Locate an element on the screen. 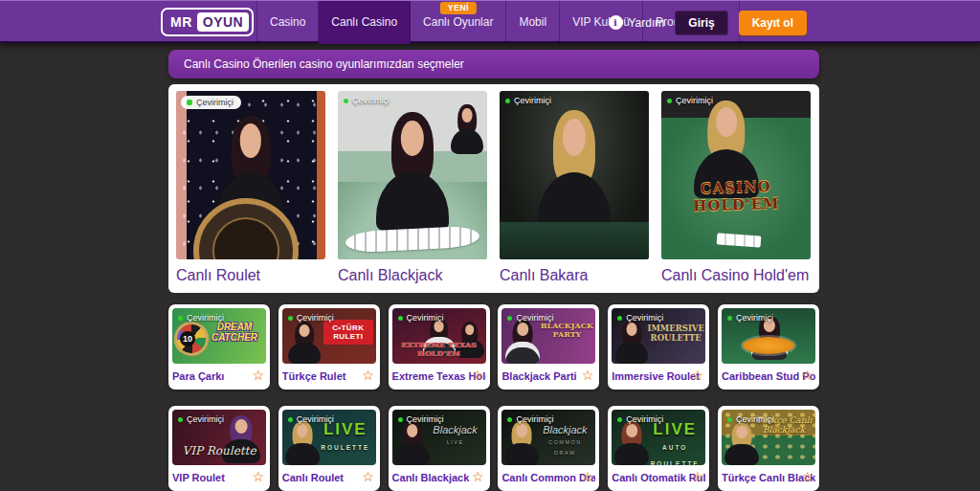 This screenshot has width=980, height=491. art-logo-text: BLACKJACK PARTY is located at coordinates (567, 330).